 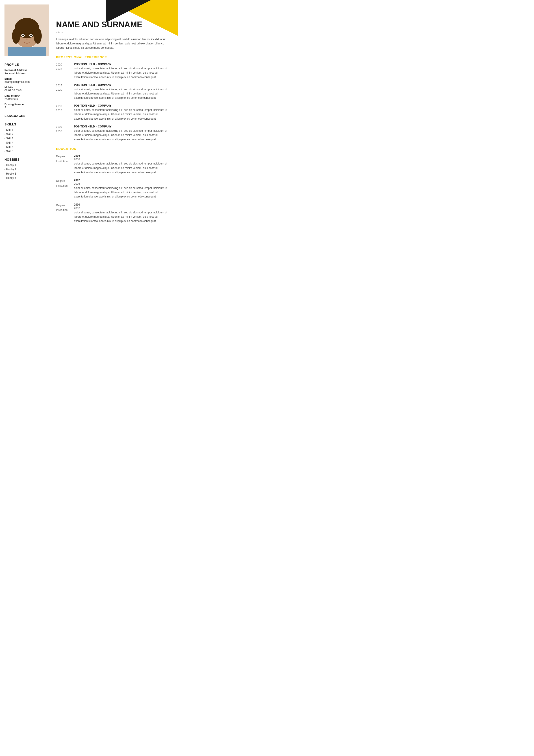 I want to click on exp-years: 2009 2010, so click(x=65, y=134).